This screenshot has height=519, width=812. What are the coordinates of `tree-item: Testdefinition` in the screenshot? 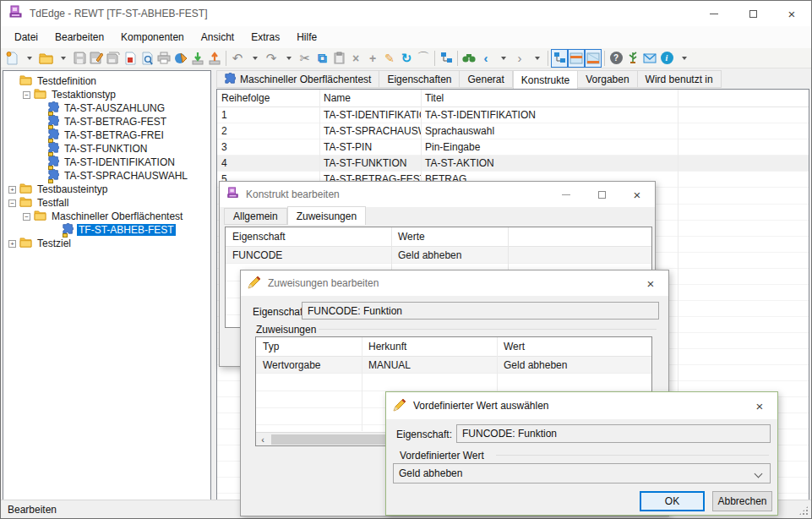 It's located at (106, 81).